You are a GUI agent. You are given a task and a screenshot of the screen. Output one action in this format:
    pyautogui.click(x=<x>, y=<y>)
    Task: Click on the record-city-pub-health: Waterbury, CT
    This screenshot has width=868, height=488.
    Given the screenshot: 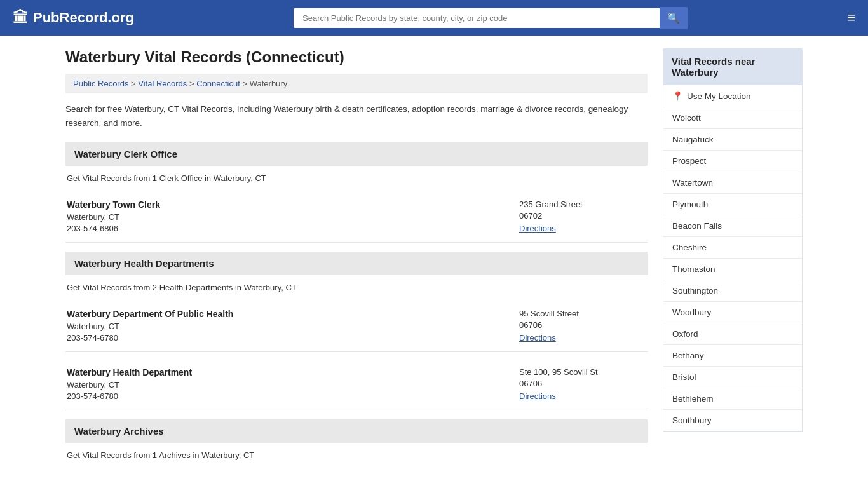 What is the action you would take?
    pyautogui.click(x=150, y=327)
    